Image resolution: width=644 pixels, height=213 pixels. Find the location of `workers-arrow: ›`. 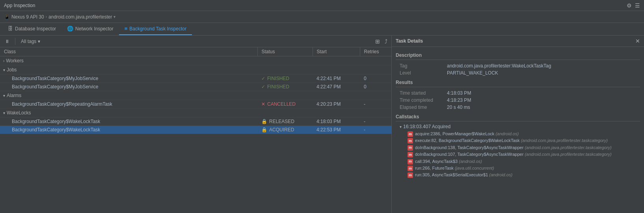

workers-arrow: › is located at coordinates (4, 61).